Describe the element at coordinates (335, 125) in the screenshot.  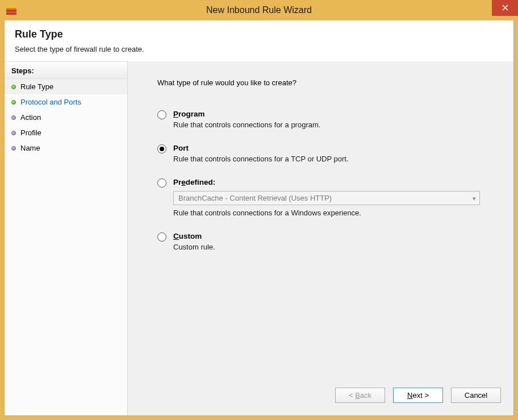
I see `option-desc: Rule that controls connections for a pro…` at that location.